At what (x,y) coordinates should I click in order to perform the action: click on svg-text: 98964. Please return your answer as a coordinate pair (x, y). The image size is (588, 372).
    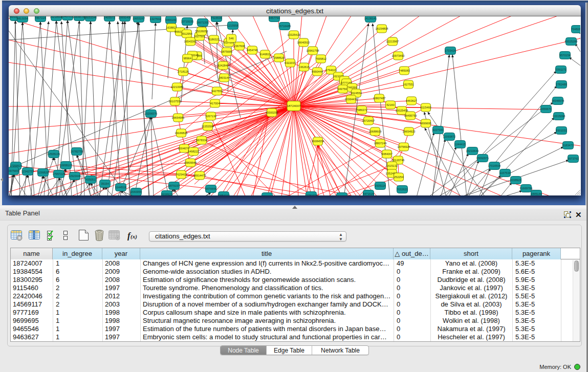
    Looking at the image, I should click on (187, 58).